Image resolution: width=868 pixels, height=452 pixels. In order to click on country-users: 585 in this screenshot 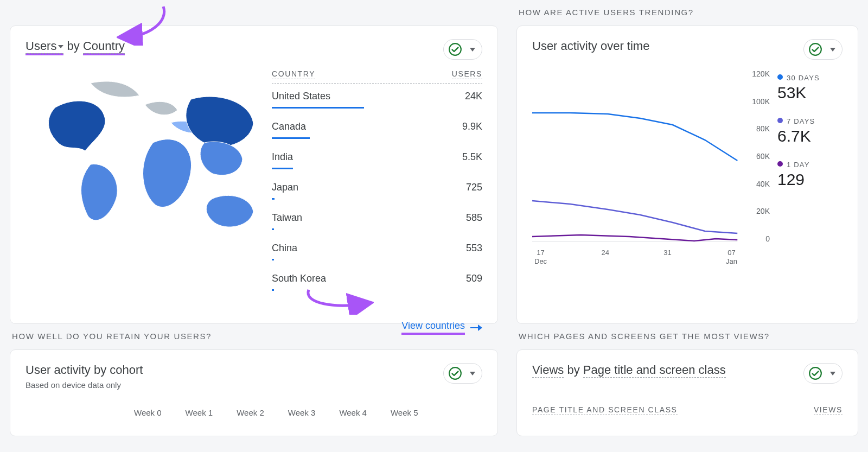, I will do `click(474, 218)`.